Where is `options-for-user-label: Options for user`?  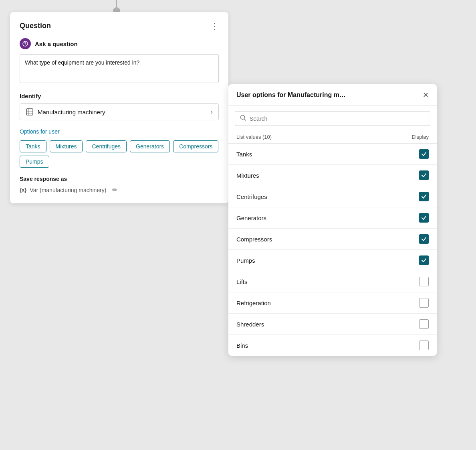 options-for-user-label: Options for user is located at coordinates (119, 132).